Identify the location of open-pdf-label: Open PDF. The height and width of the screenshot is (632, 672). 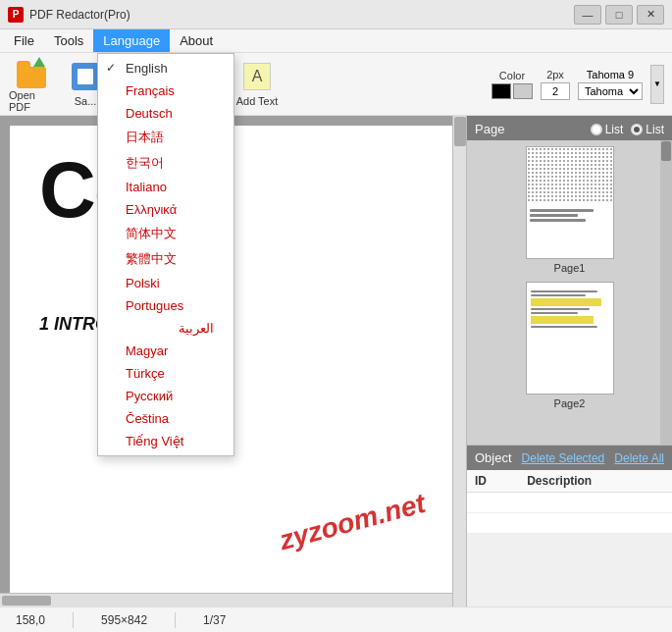
(32, 101).